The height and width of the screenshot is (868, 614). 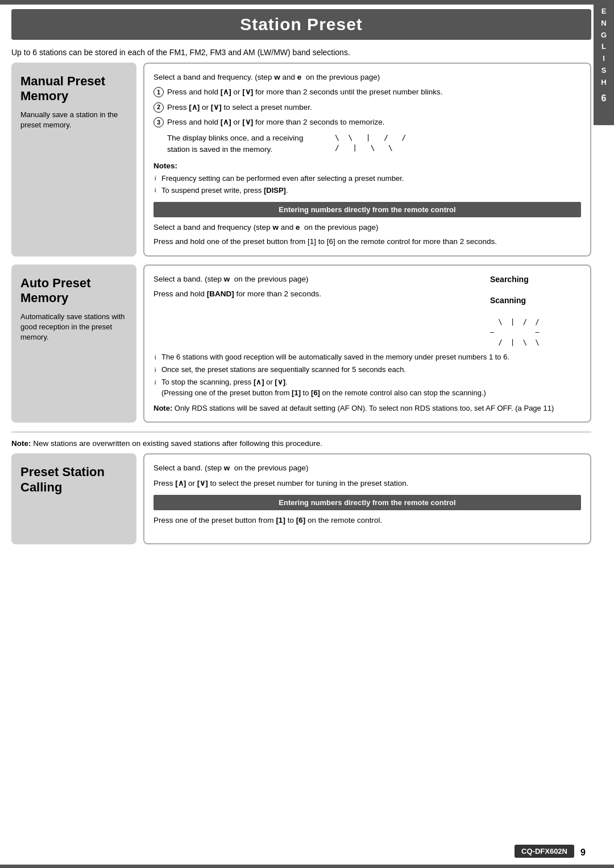 I want to click on bottom-note-text: New stations are overwritten on existing…, so click(x=177, y=444).